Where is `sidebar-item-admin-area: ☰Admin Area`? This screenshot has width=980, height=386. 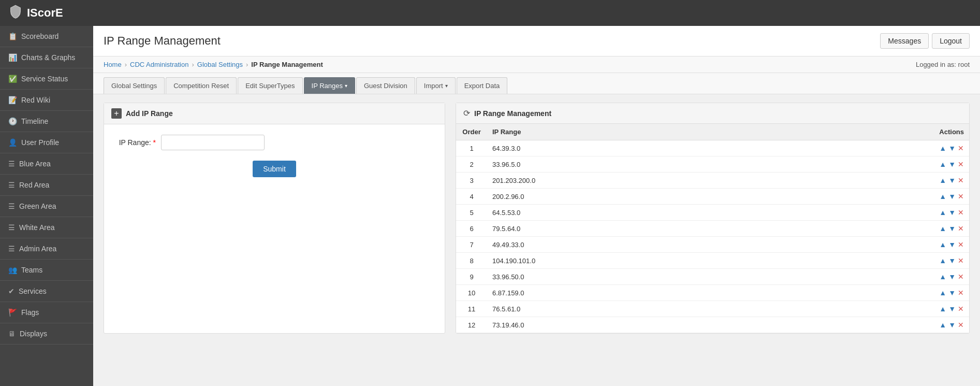
sidebar-item-admin-area: ☰Admin Area is located at coordinates (47, 249).